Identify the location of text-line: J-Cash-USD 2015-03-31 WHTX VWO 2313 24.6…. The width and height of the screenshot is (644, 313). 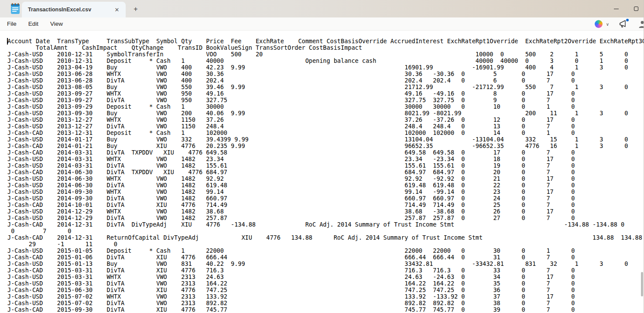
(325, 277).